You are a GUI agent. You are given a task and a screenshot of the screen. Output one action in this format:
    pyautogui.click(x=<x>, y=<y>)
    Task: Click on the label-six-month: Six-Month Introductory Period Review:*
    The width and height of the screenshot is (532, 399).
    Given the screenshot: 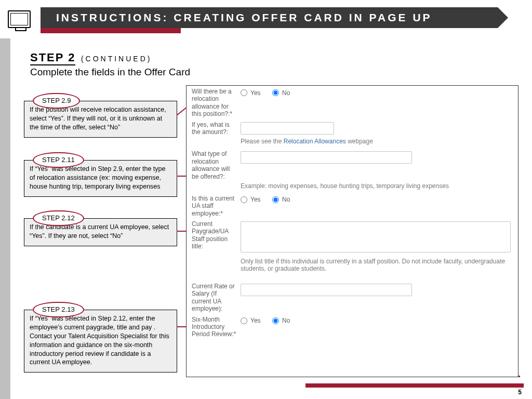 What is the action you would take?
    pyautogui.click(x=216, y=327)
    